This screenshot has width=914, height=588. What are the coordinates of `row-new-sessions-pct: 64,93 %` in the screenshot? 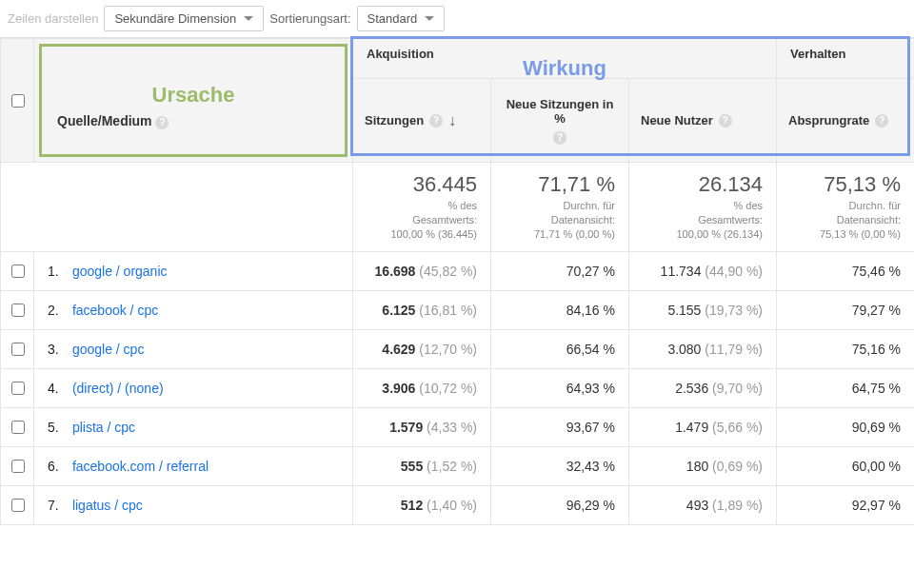 It's located at (560, 388).